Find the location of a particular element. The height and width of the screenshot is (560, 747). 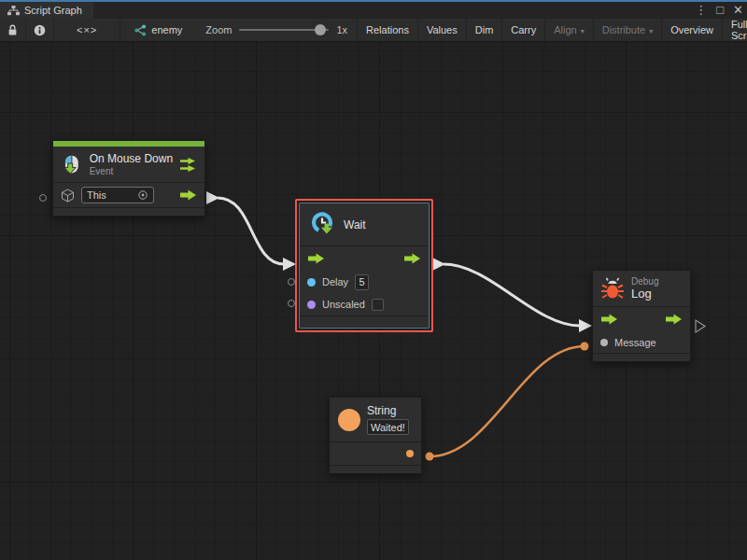

flow-output-stub-icon is located at coordinates (700, 327).